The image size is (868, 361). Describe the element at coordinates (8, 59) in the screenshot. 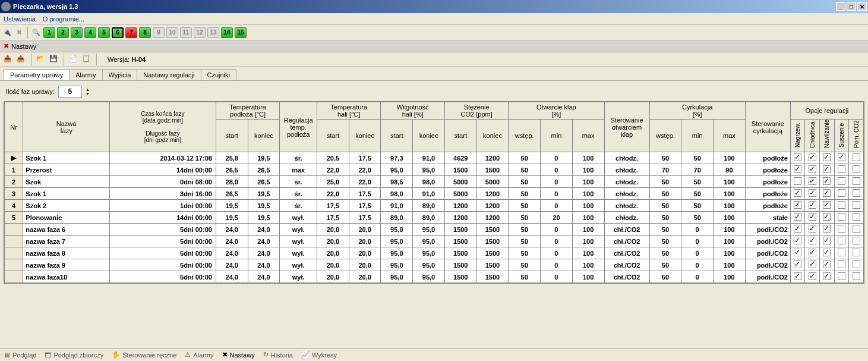

I see `download-icon: 📥` at that location.